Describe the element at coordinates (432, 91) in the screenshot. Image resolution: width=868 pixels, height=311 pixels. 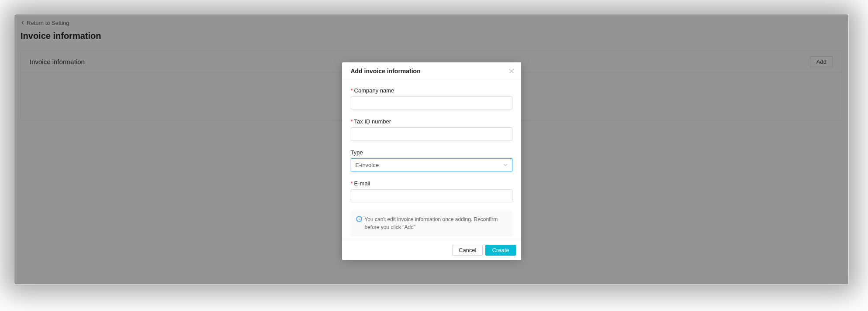
I see `company-name-label: *Company name` at that location.